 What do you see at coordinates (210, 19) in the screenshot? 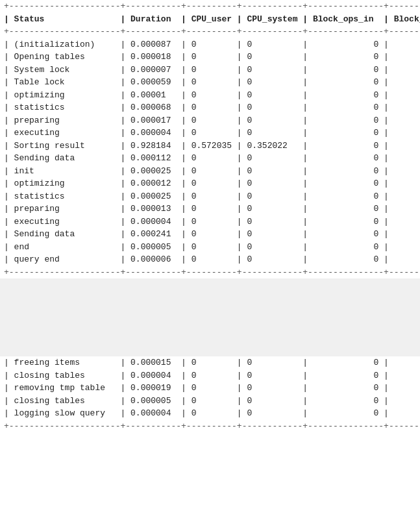
I see `table-header: | Status | Duration | CPU_user | CPU_sys…` at bounding box center [210, 19].